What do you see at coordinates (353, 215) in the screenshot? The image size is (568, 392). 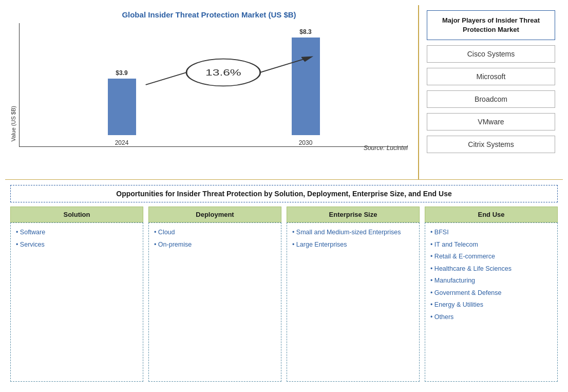 I see `enterprise-size-header: Enterprise Size` at bounding box center [353, 215].